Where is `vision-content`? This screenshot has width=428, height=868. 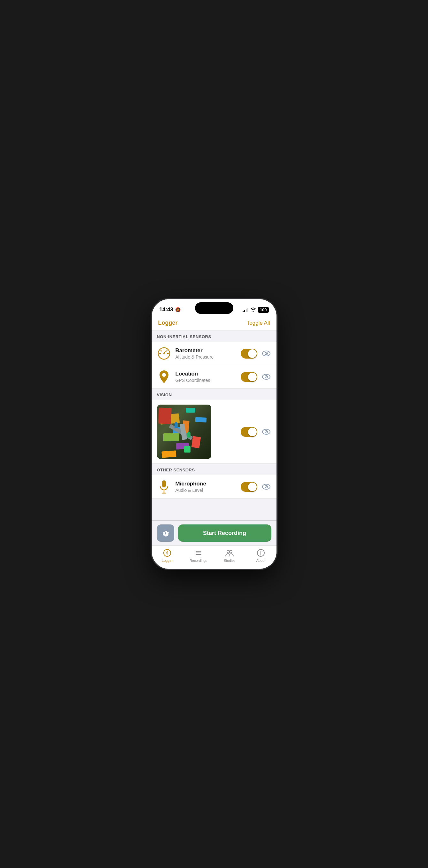
vision-content is located at coordinates (214, 432).